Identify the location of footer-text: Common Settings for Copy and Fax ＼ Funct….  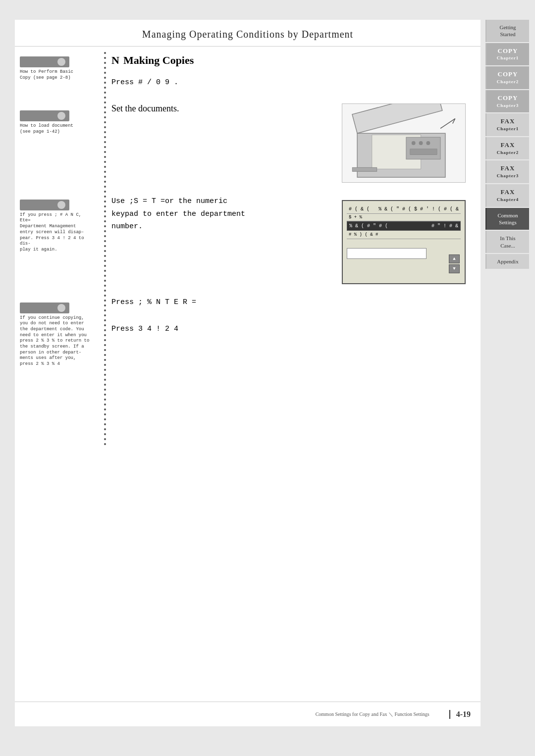
(373, 714).